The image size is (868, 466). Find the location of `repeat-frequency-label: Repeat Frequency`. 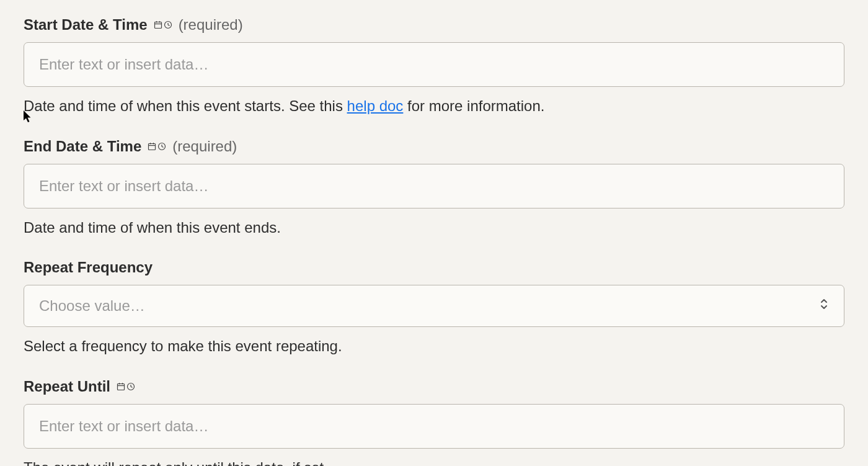

repeat-frequency-label: Repeat Frequency is located at coordinates (88, 267).